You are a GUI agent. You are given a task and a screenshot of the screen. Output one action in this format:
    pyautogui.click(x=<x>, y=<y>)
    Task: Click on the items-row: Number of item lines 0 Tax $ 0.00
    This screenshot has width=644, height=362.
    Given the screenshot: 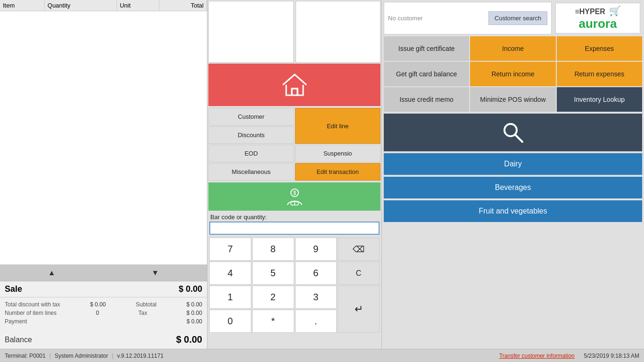 What is the action you would take?
    pyautogui.click(x=104, y=313)
    